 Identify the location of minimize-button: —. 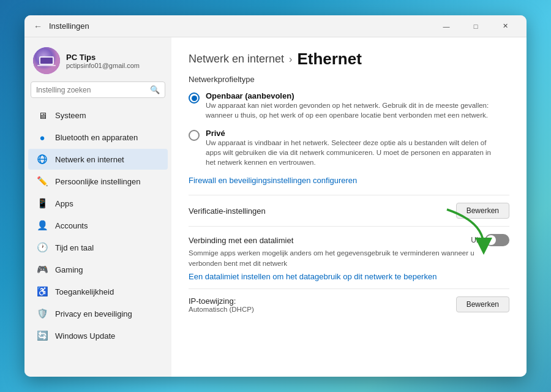
(446, 26).